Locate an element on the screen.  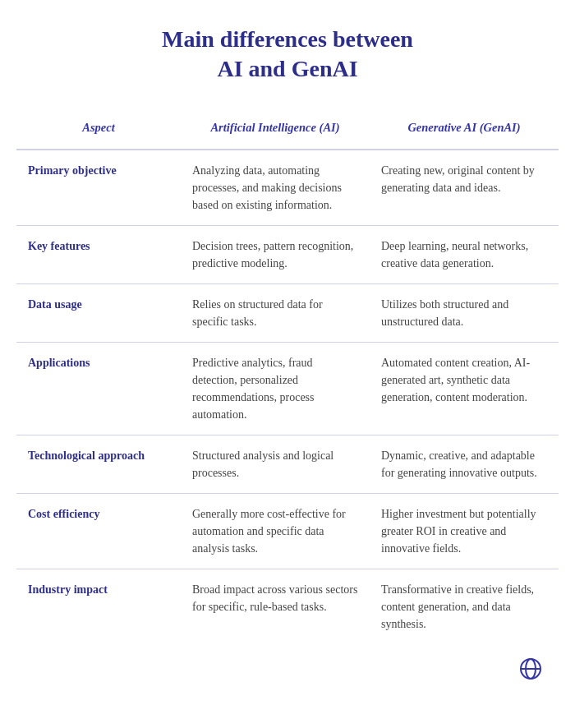
cell-genai: Utilizes both structured and unstructure… is located at coordinates (464, 312).